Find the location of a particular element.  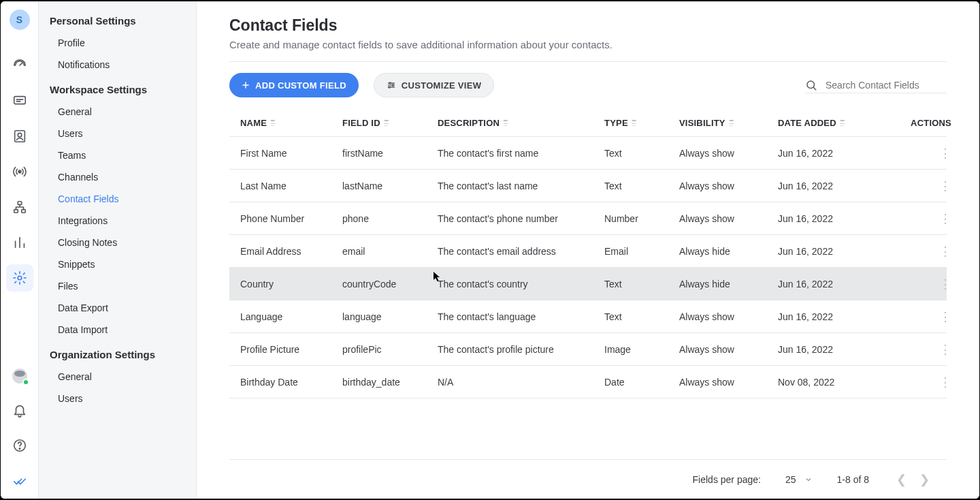

sidebar-item-data-import: Data Import is located at coordinates (118, 330).